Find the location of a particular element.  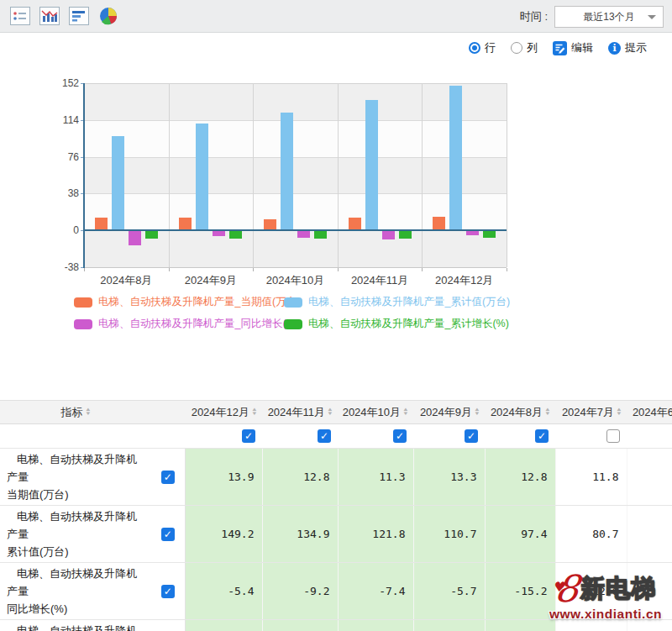

table-cell: -8.4 is located at coordinates (520, 625).